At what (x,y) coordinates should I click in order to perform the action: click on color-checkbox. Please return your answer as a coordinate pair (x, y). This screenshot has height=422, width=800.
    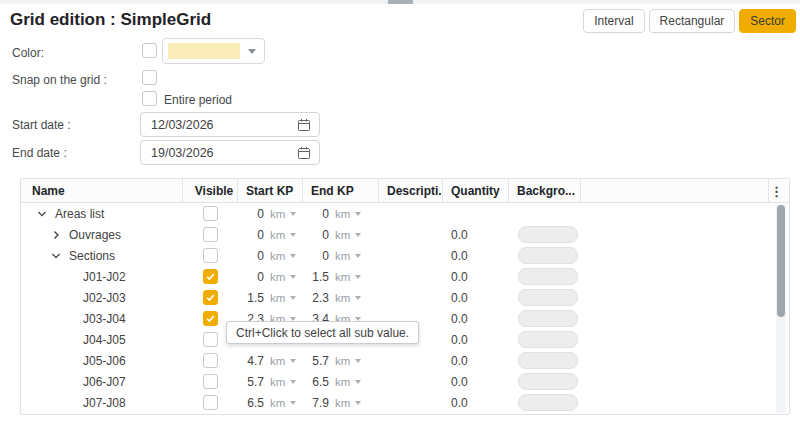
    Looking at the image, I should click on (150, 50).